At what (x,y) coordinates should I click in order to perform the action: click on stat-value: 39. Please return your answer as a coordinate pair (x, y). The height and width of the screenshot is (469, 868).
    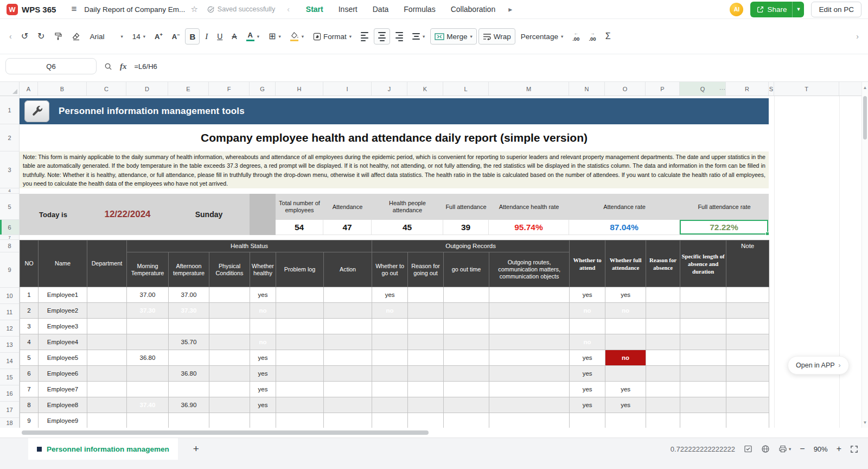
    Looking at the image, I should click on (466, 227).